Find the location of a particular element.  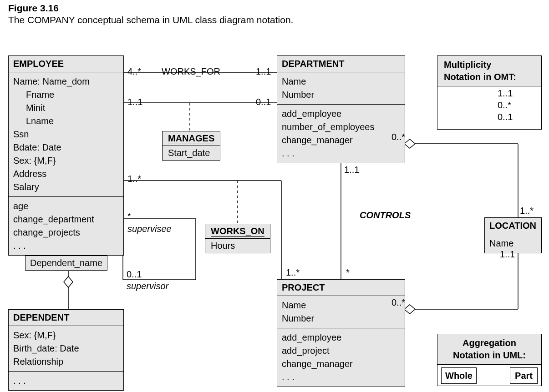

department-op: . . . is located at coordinates (341, 154).